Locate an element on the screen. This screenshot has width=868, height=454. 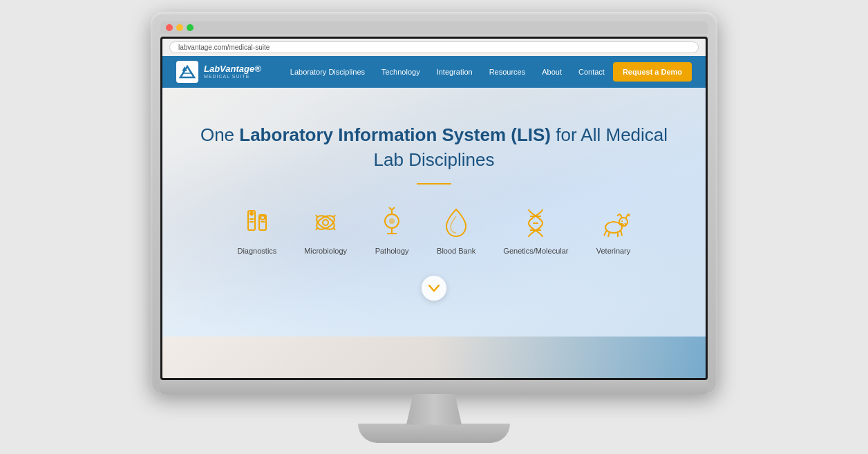
nav-bar: LabVantage® MEDICAL SUITE Laboratory Dis… is located at coordinates (434, 72).